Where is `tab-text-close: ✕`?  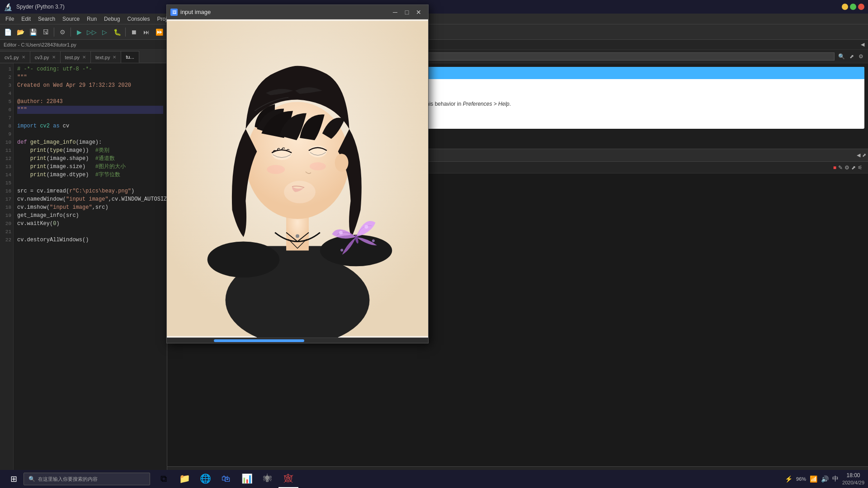 tab-text-close: ✕ is located at coordinates (114, 57).